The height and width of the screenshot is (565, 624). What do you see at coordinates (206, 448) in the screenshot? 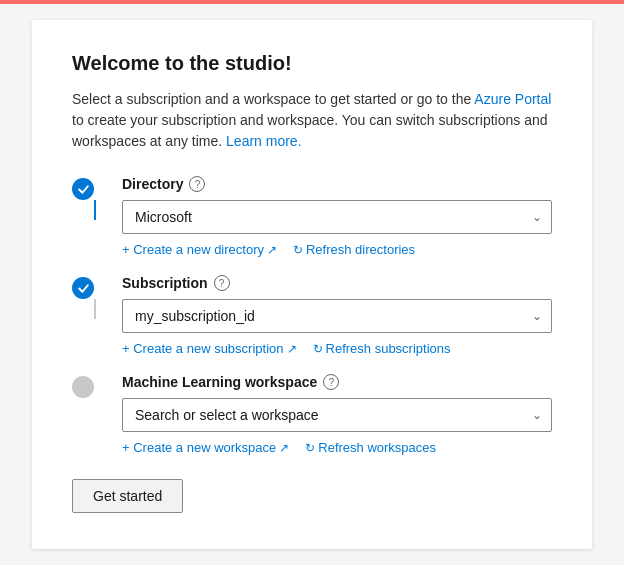
I see `create-new-workspace-link: + Create a new workspace ↗` at bounding box center [206, 448].